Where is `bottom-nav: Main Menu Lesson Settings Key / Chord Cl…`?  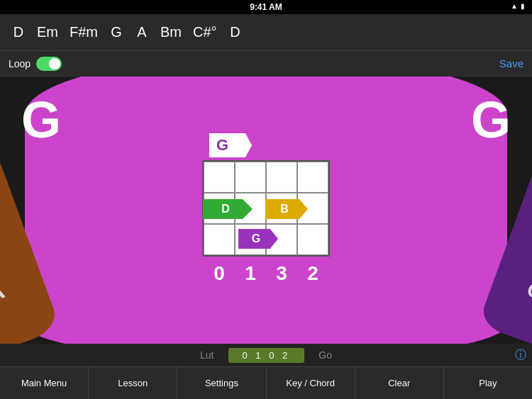 bottom-nav: Main Menu Lesson Settings Key / Chord Cl… is located at coordinates (266, 383).